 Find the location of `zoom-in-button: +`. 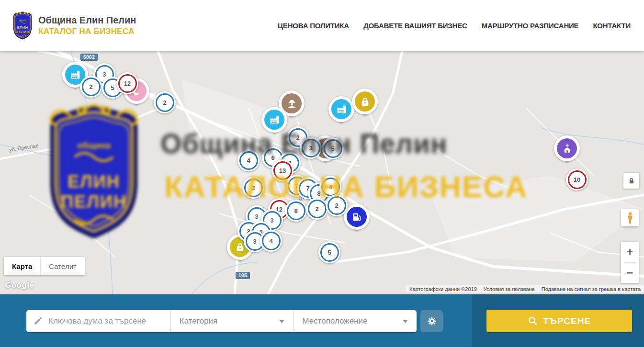

zoom-in-button: + is located at coordinates (630, 252).